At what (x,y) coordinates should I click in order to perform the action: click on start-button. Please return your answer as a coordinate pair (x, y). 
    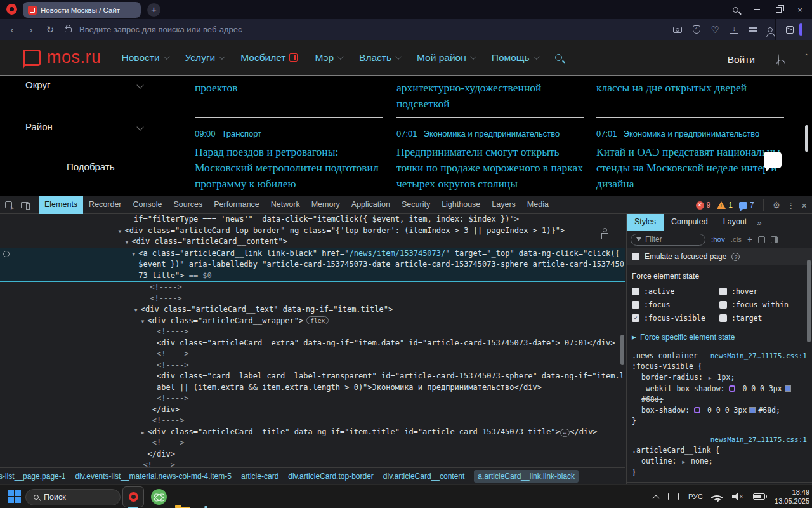
    Looking at the image, I should click on (15, 497).